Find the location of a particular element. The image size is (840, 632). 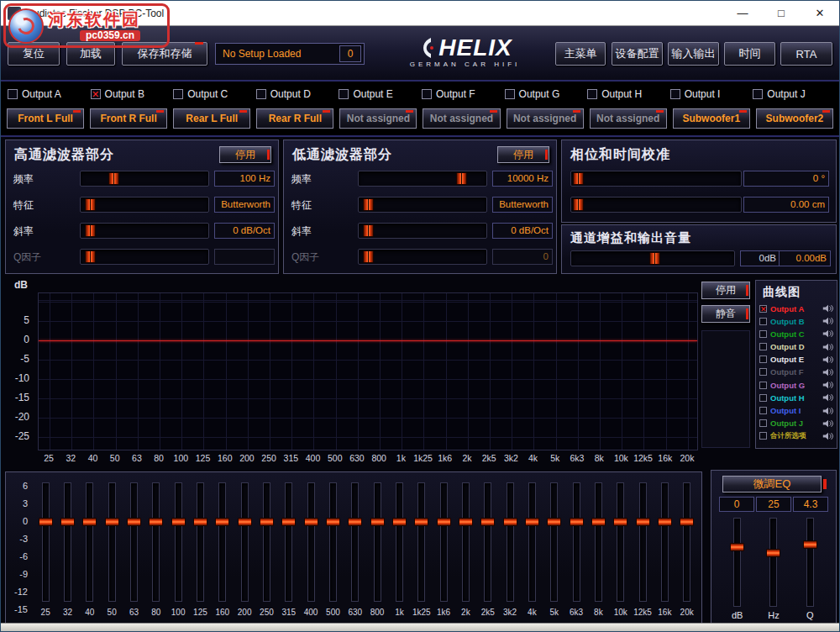

lowpass-disable-button: 停用 is located at coordinates (523, 155).